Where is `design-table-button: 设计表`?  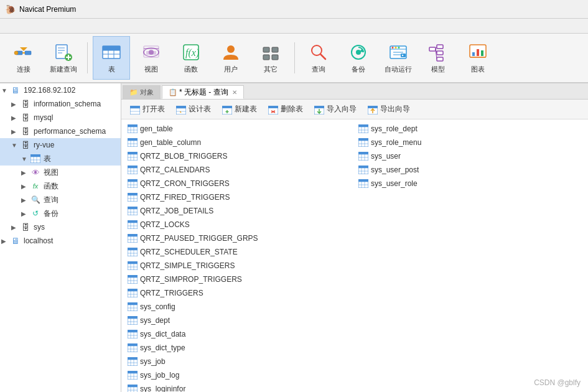
design-table-button: 设计表 is located at coordinates (194, 110).